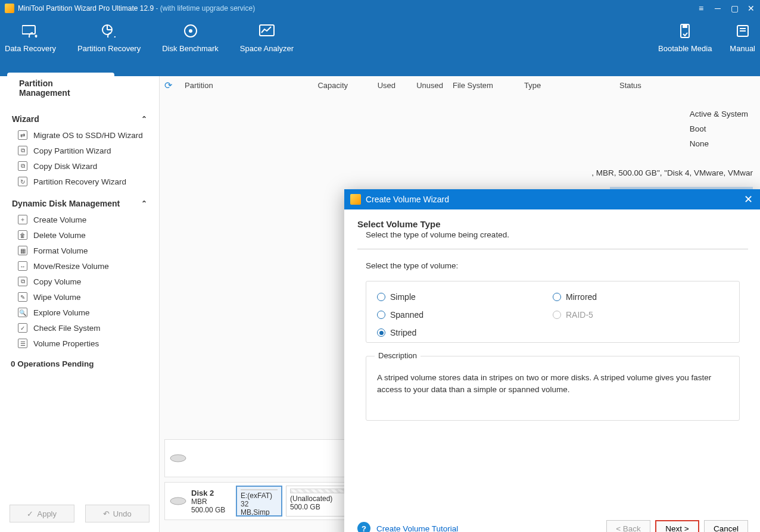 The height and width of the screenshot is (532, 760). What do you see at coordinates (701, 8) in the screenshot?
I see `menu-icon: ≡` at bounding box center [701, 8].